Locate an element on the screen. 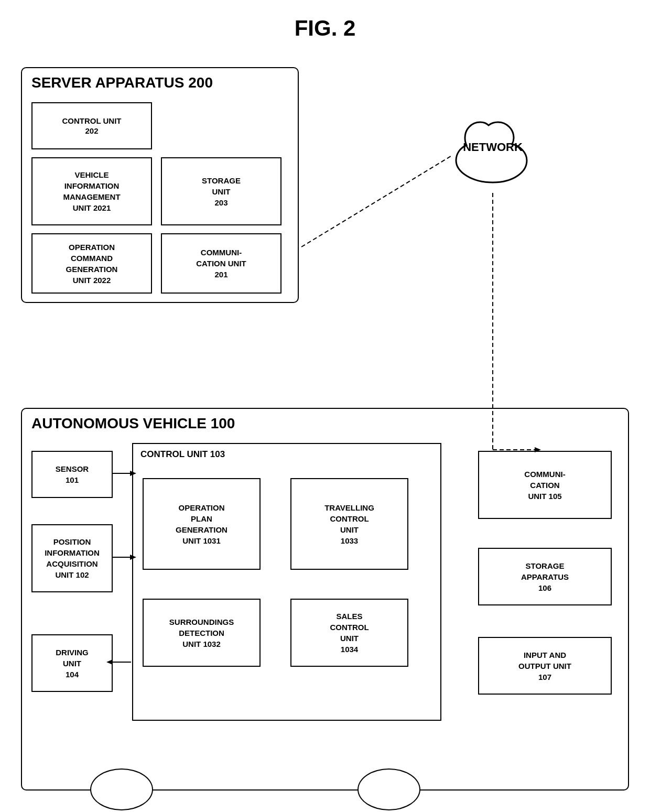  travelling-ctrl-1033-label: TRAVELLINGCONTROLUNIT1033 is located at coordinates (349, 524).